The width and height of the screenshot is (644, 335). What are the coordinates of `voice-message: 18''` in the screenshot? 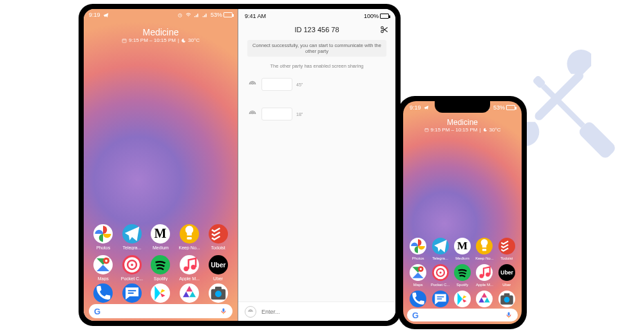 It's located at (321, 114).